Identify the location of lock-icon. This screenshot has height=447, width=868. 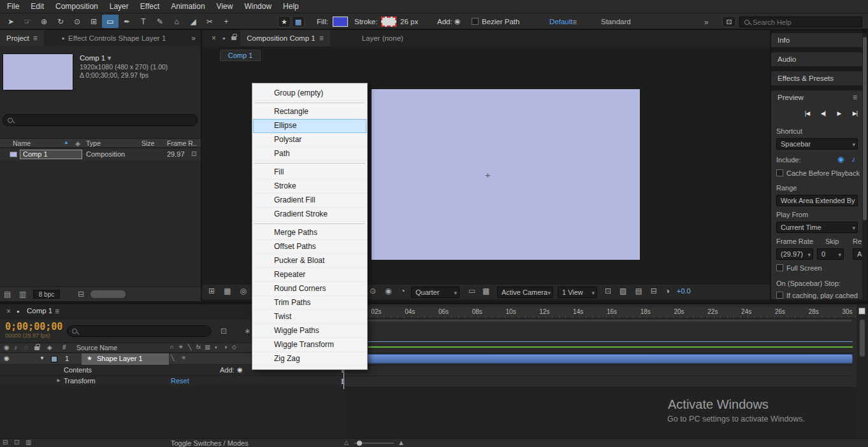
(234, 38).